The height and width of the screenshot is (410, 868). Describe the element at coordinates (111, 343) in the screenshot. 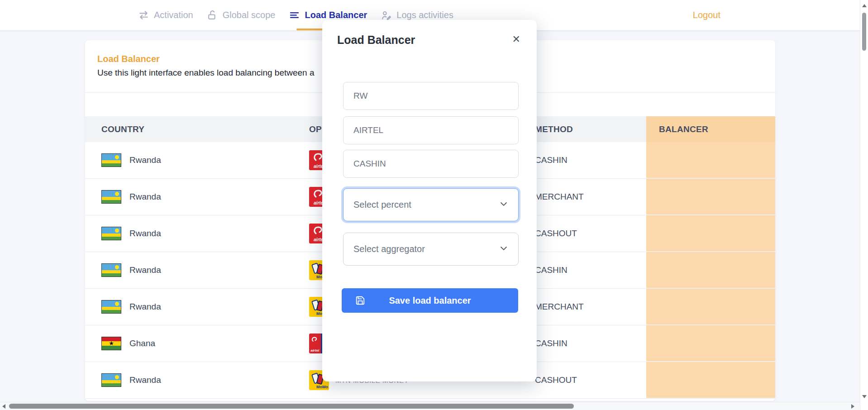

I see `ghana-flag-icon: ★` at that location.